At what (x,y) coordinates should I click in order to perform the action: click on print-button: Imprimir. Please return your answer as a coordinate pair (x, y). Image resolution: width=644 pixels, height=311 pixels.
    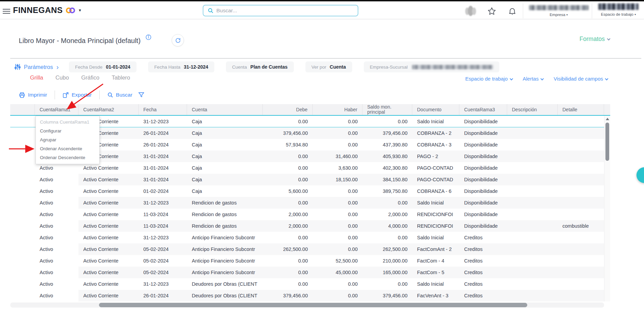
    Looking at the image, I should click on (33, 95).